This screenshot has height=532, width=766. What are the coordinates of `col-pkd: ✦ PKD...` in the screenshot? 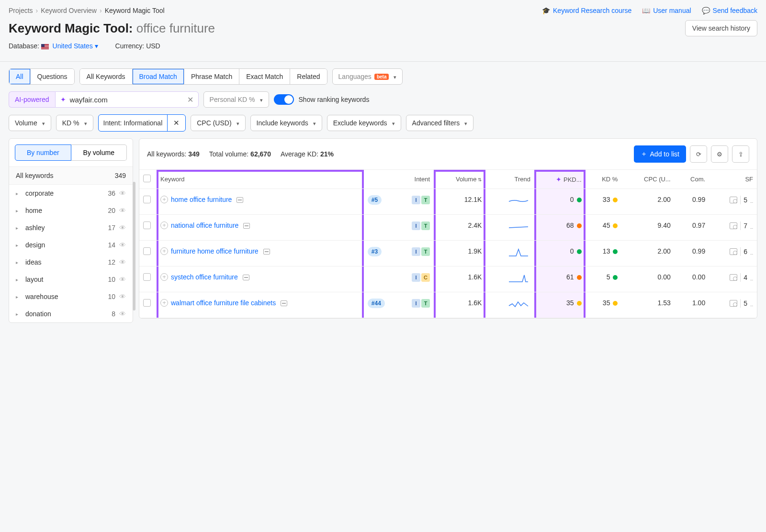 It's located at (560, 179).